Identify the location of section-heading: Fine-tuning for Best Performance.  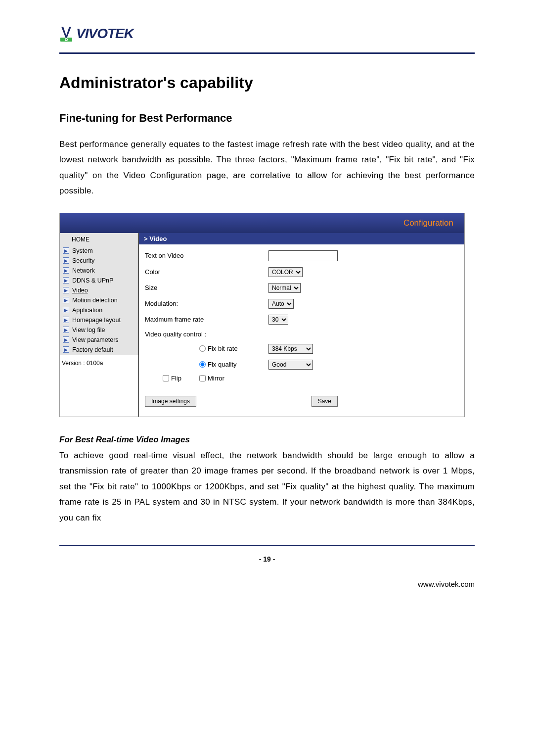
(267, 118).